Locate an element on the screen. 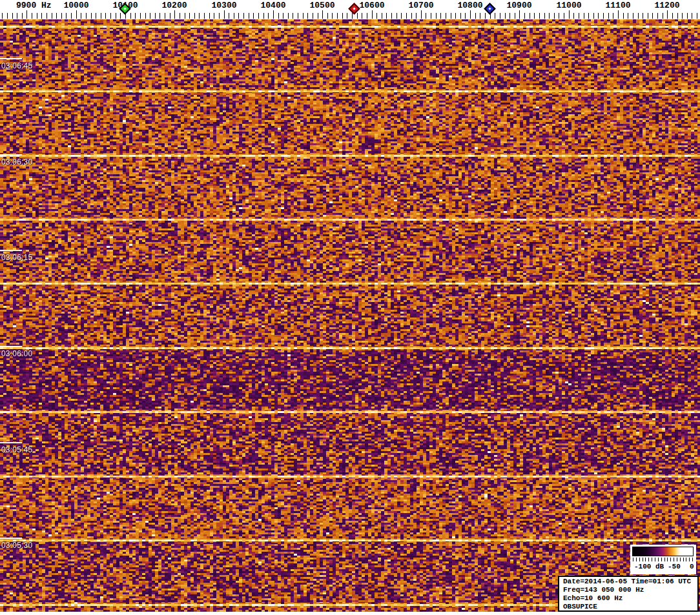 This screenshot has width=700, height=615. freq-label: 11200 is located at coordinates (666, 5).